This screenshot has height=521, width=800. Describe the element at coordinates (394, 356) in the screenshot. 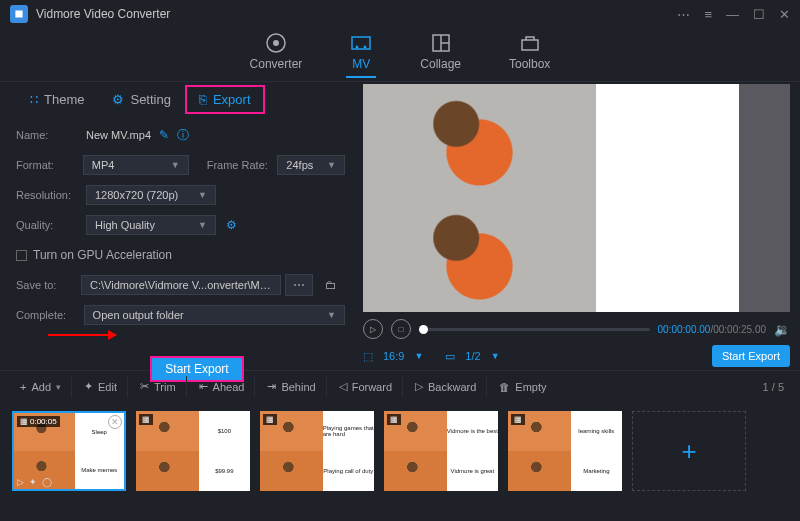

I see `aspect-value: 16:9` at that location.